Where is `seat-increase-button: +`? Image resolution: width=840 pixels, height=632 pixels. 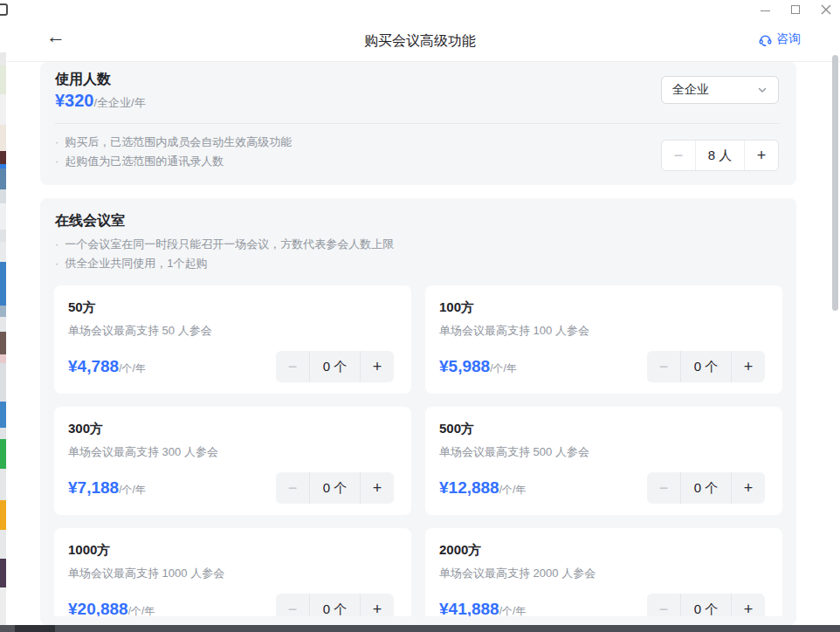 seat-increase-button: + is located at coordinates (761, 155).